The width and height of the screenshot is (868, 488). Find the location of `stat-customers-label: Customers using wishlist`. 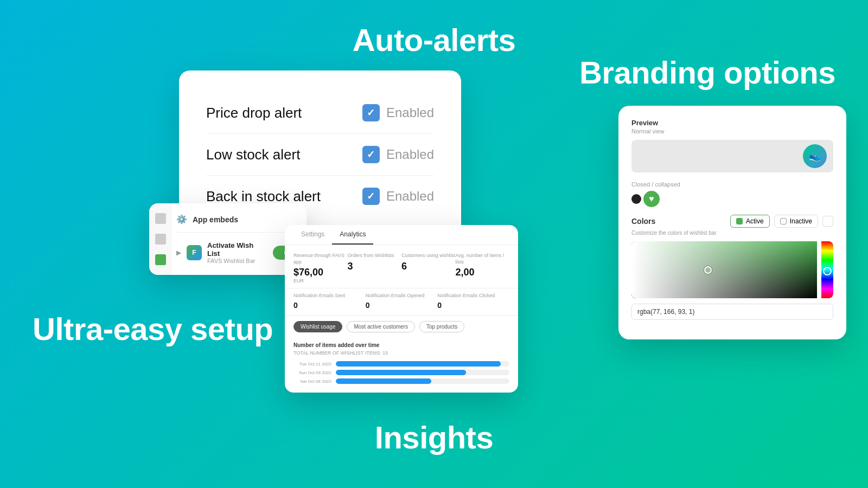

stat-customers-label: Customers using wishlist is located at coordinates (429, 256).